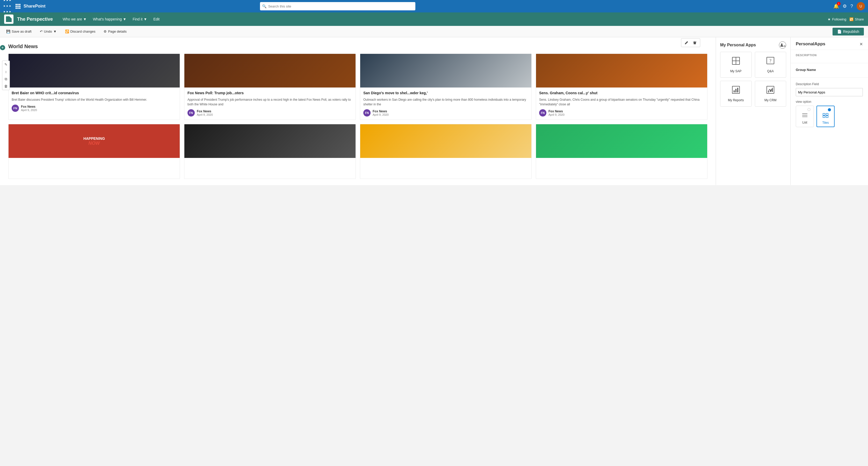 Image resolution: width=868 pixels, height=466 pixels. Describe the element at coordinates (829, 105) in the screenshot. I see `description-field-section: Description Field view option List` at that location.